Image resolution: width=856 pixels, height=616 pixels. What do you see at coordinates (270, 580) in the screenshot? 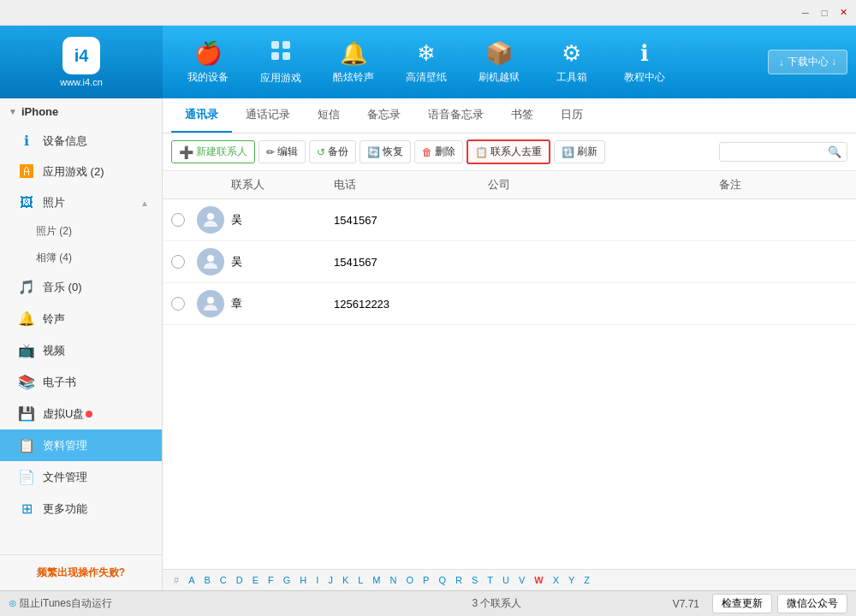
I see `alpha-F: F` at bounding box center [270, 580].